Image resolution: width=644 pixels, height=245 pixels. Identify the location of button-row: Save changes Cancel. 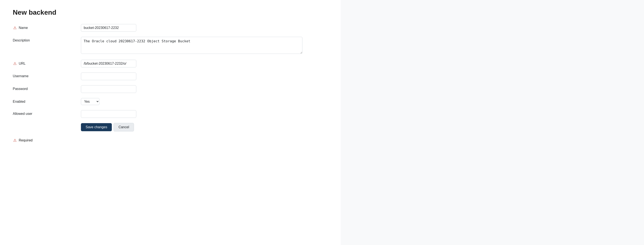
(204, 127).